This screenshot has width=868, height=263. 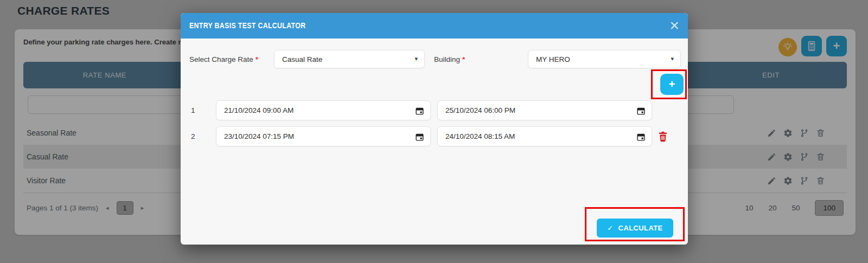 I want to click on building-select: MY HERO ▾, so click(x=604, y=59).